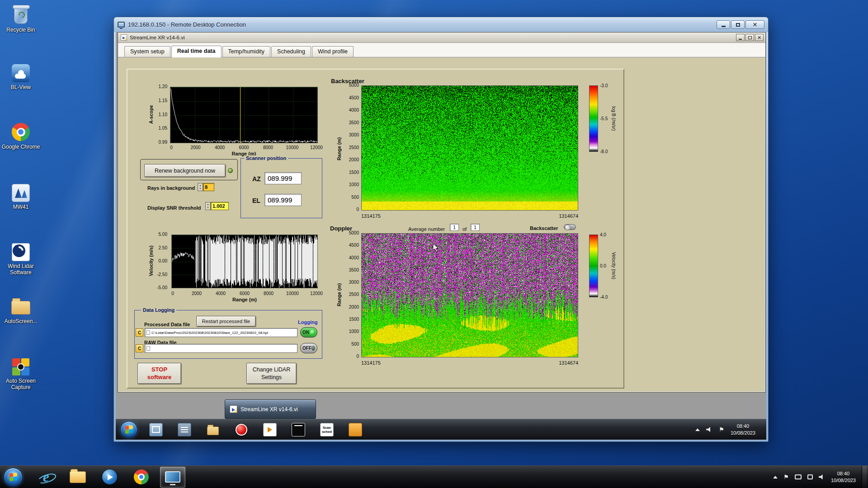 This screenshot has width=868, height=488. Describe the element at coordinates (21, 367) in the screenshot. I see `auto-screen-capture-icon` at that location.